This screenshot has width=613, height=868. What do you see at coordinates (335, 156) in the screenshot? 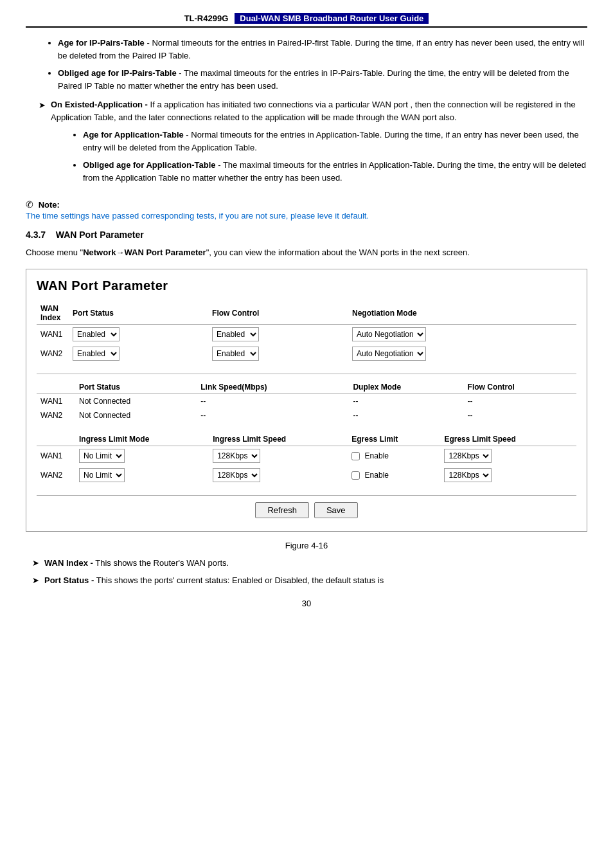
I see `app-table-bullets: Age for Application-Table - Normal timeo…` at bounding box center [335, 156].